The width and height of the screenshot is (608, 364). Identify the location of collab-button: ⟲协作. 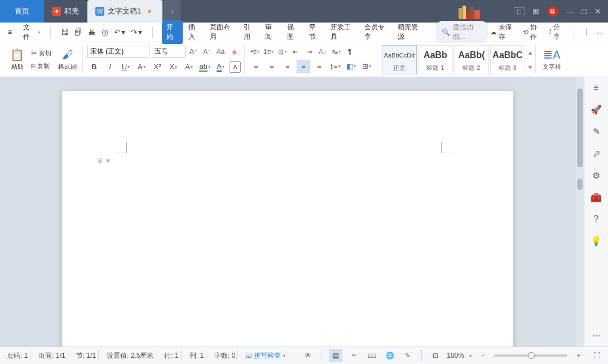
(532, 32).